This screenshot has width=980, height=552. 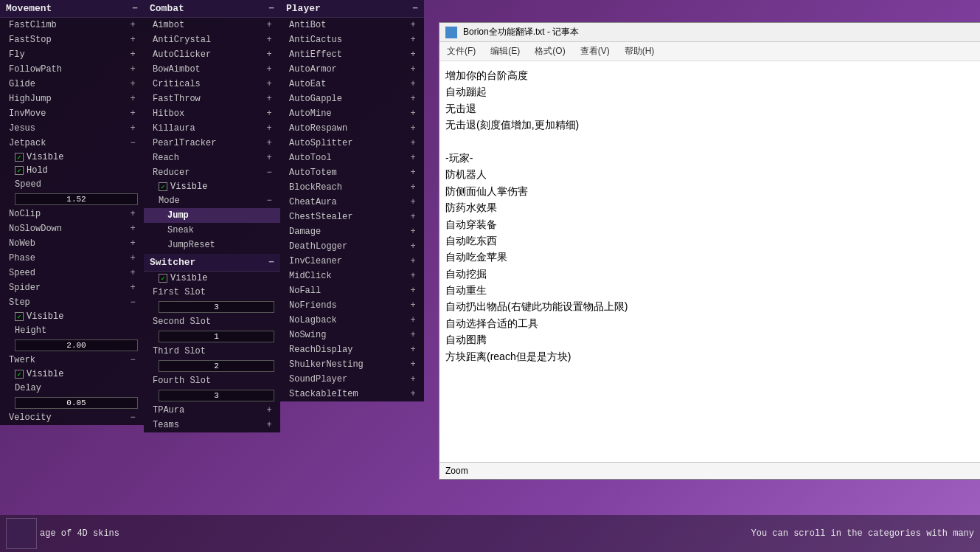 I want to click on speed-btn: +, so click(x=133, y=273).